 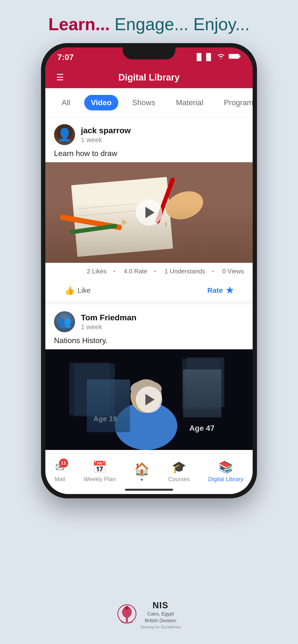 I want to click on home-icon: 🏠, so click(x=142, y=469).